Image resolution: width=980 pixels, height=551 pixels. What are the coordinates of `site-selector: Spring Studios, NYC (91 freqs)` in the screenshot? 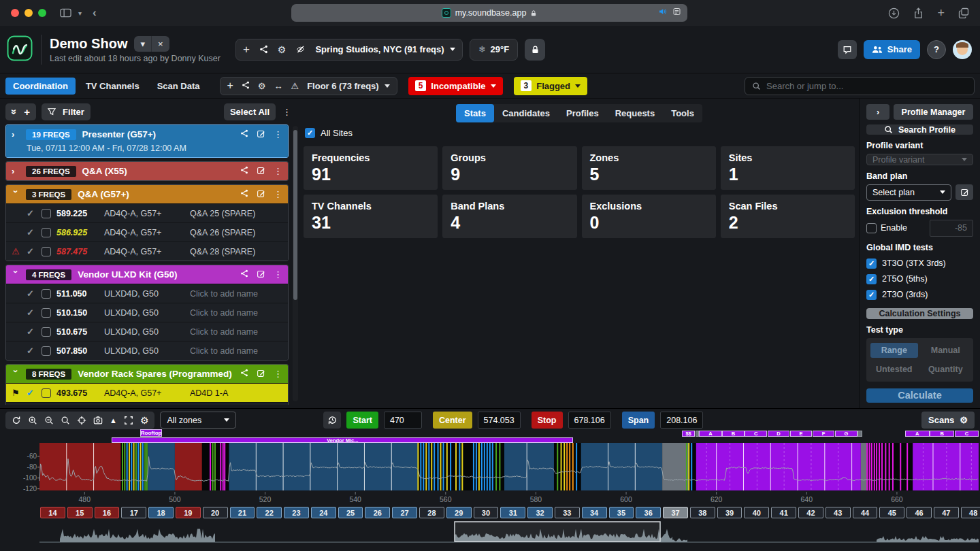 It's located at (385, 49).